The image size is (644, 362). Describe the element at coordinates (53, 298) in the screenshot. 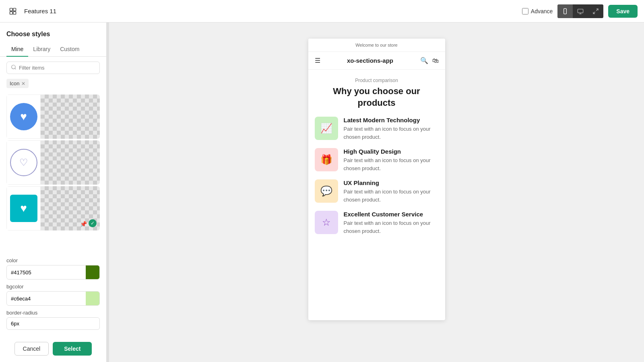

I see `bgcolor-field-row` at that location.